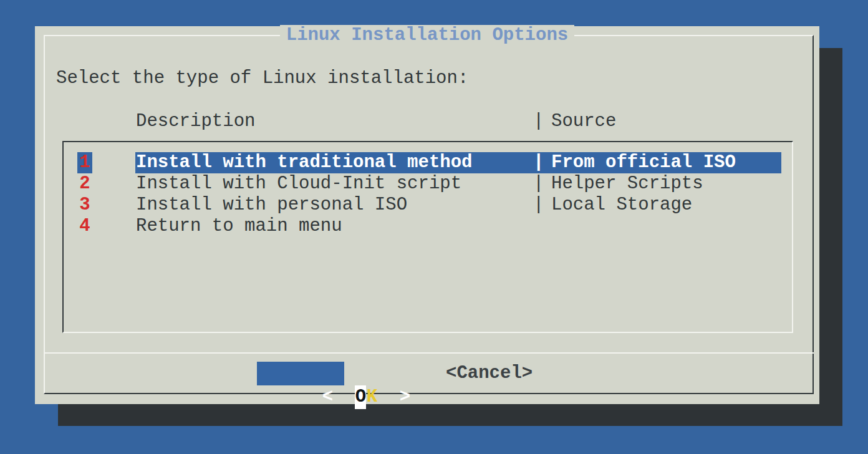 The width and height of the screenshot is (868, 454). I want to click on menu-item-source: From official ISO, so click(644, 163).